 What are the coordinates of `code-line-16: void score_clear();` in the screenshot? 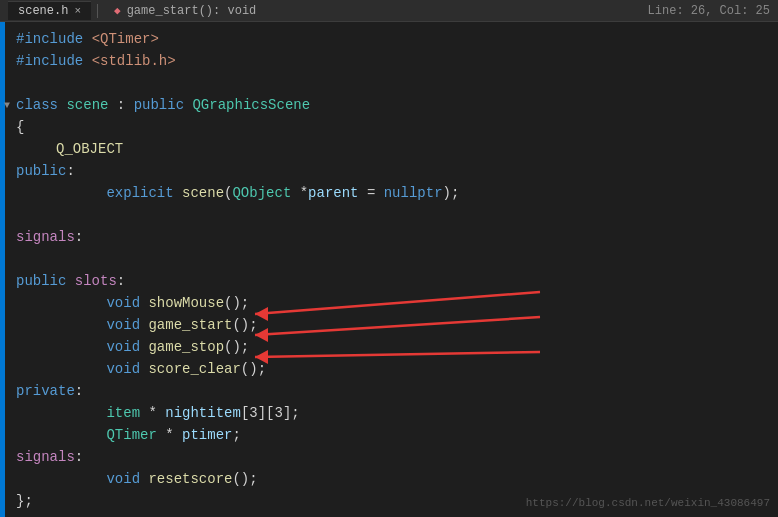 It's located at (397, 369).